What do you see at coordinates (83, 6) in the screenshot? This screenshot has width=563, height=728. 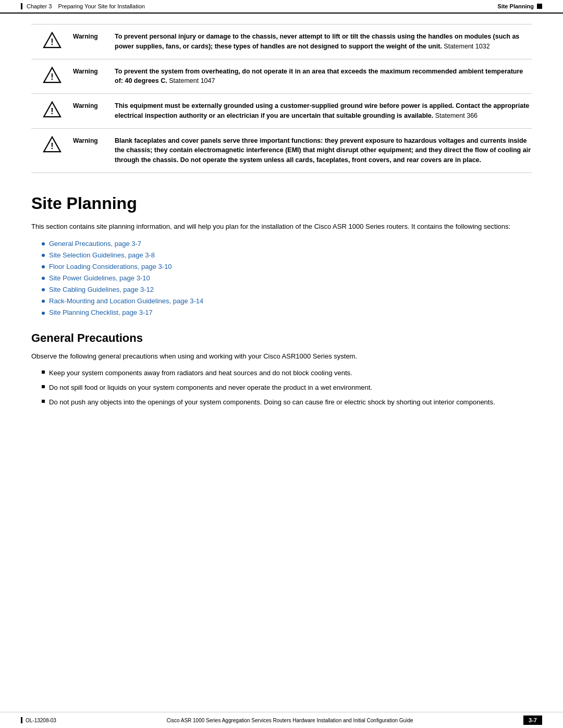 I see `chapter-label: Chapter 3 Preparing Your Site for Instal…` at bounding box center [83, 6].